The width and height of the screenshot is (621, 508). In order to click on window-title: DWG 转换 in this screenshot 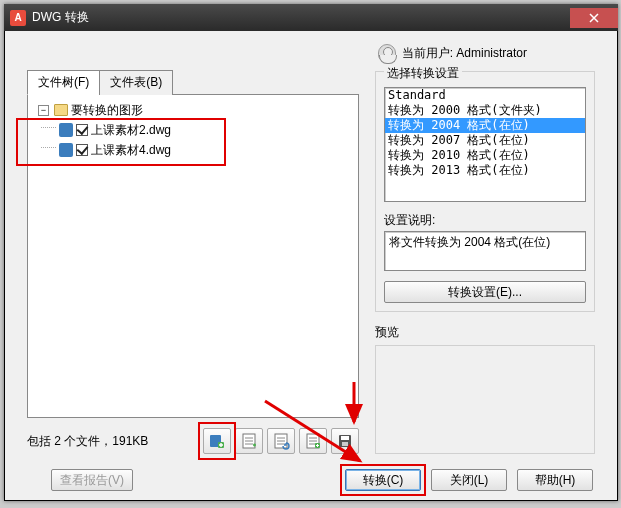, I will do `click(301, 18)`.